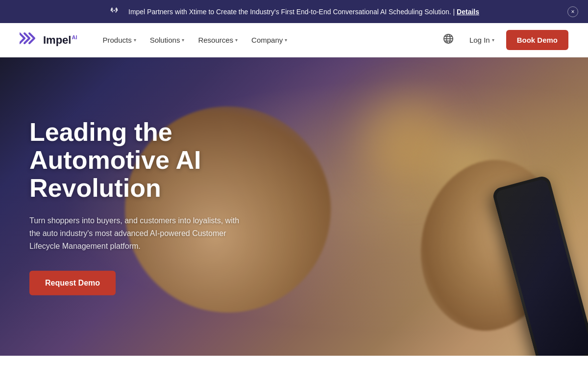  Describe the element at coordinates (157, 160) in the screenshot. I see `hero-title: Leading the Automotive AI Revolution` at that location.